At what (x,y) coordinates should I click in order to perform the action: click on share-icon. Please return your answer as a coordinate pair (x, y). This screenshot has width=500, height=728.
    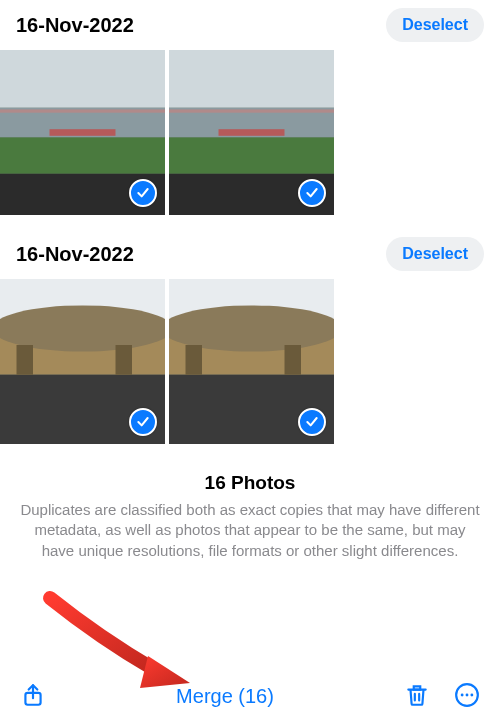
    Looking at the image, I should click on (33, 695).